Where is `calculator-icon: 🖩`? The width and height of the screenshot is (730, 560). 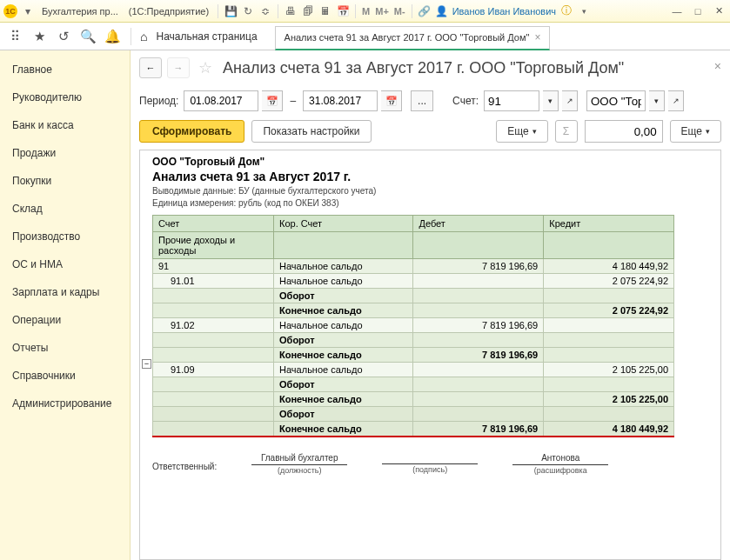 calculator-icon: 🖩 is located at coordinates (325, 11).